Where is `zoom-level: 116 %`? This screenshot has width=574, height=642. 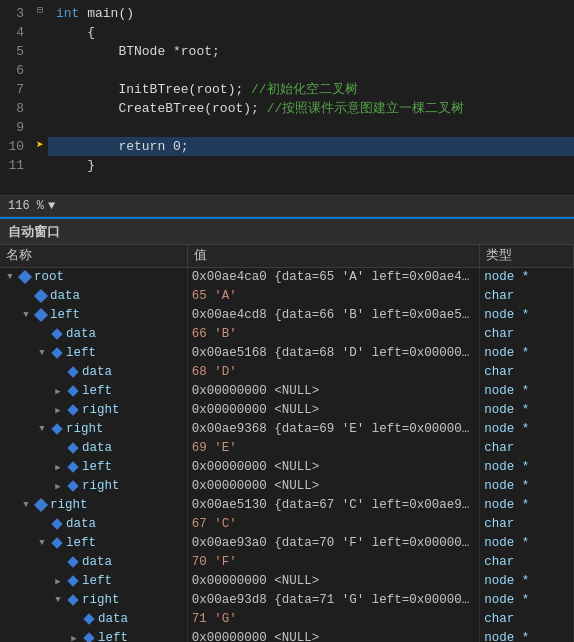 zoom-level: 116 % is located at coordinates (26, 206).